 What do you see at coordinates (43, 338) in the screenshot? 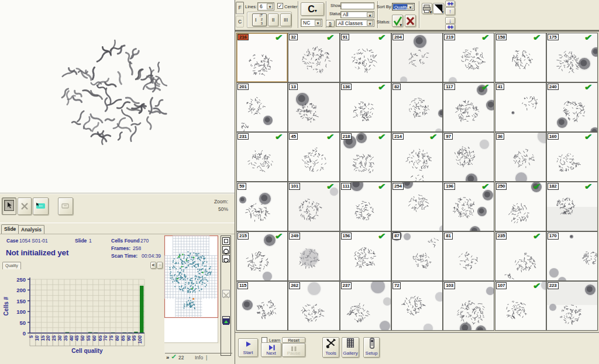
I see `svg-text: 15` at bounding box center [43, 338].